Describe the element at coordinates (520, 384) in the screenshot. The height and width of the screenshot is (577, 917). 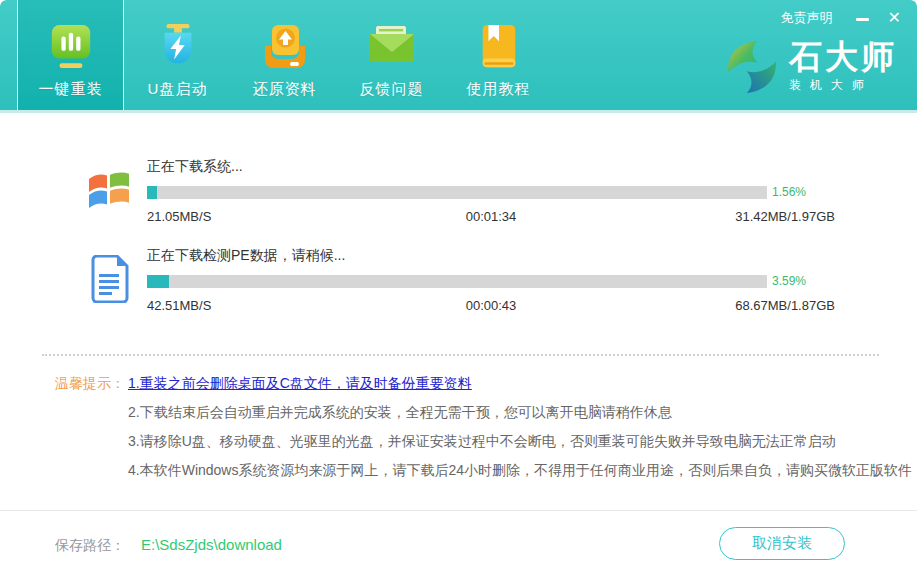
I see `tip-item-1: 1.重装之前会删除桌面及C盘文件，请及时备份重要资料` at that location.